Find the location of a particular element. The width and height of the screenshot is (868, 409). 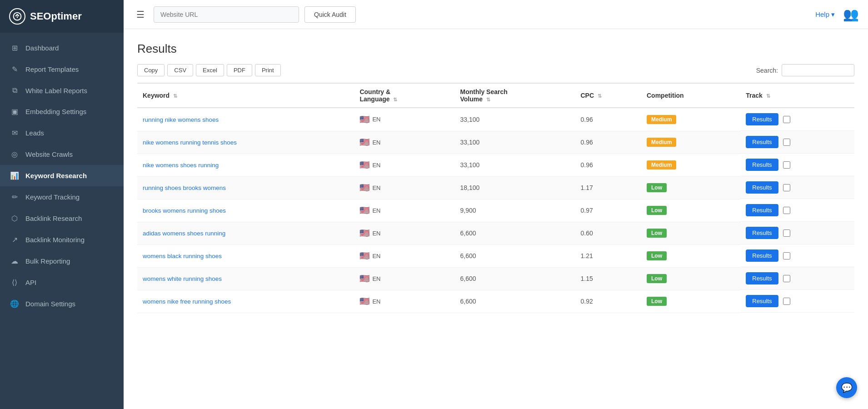

keyword-link: womens black running shoes is located at coordinates (182, 256).